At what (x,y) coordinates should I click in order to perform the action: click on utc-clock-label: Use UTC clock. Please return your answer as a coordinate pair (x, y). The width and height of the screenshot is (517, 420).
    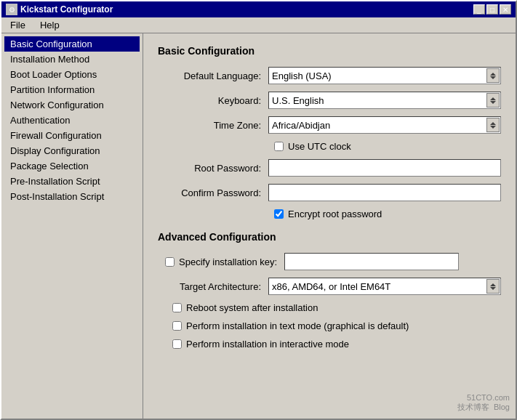
    Looking at the image, I should click on (320, 147).